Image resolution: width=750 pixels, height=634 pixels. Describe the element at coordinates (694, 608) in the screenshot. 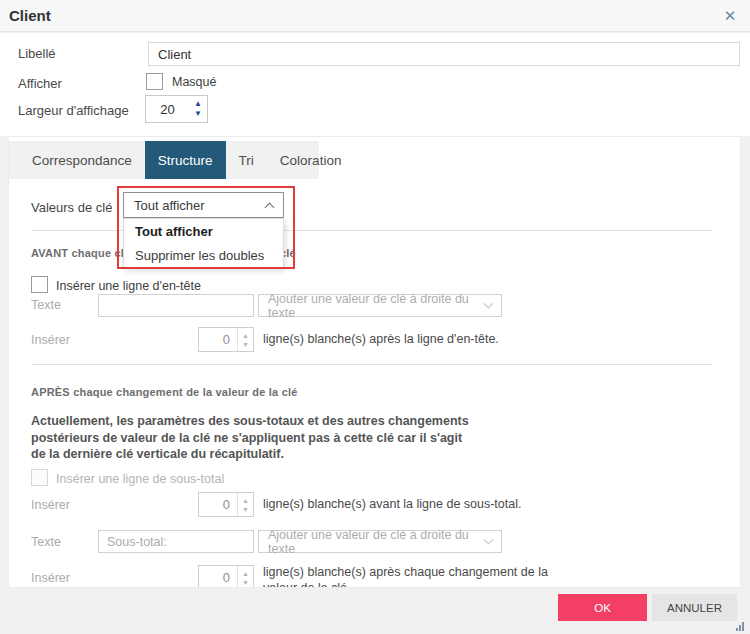

I see `annuler-button: ANNULER` at that location.